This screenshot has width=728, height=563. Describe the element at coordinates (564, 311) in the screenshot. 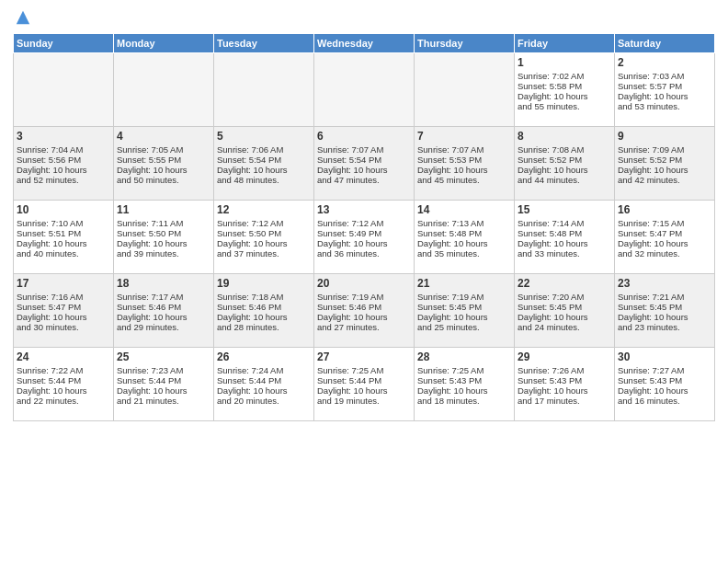

I see `day-cell: 22Sunrise: 7:20 AMSunset: 5:45 PMDayligh…` at that location.